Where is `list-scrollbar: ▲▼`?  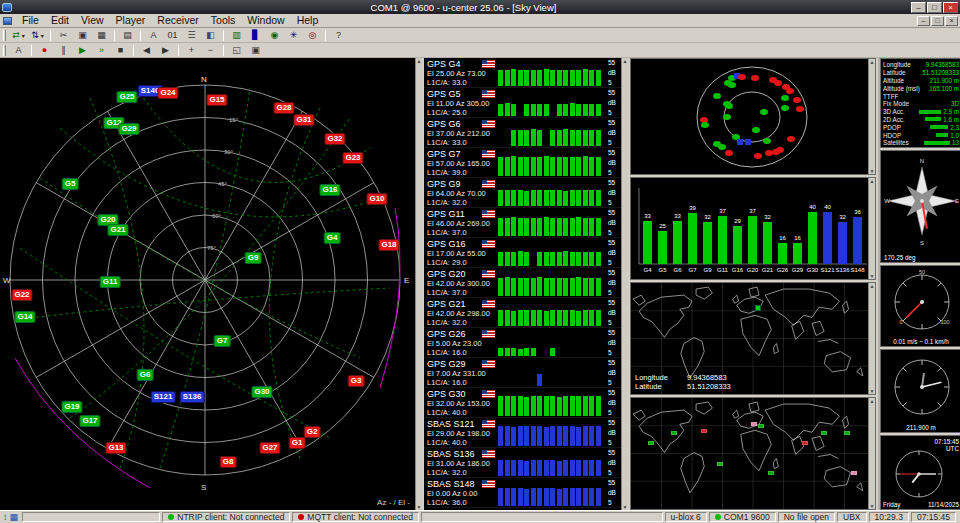 list-scrollbar: ▲▼ is located at coordinates (624, 284).